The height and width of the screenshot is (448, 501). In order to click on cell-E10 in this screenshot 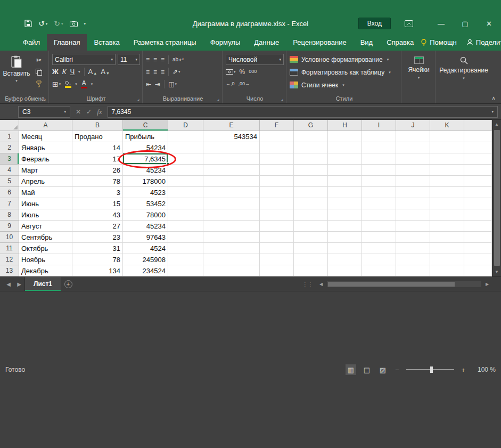, I will do `click(232, 238)`.